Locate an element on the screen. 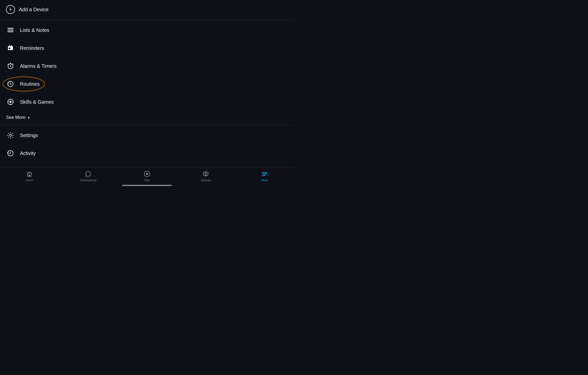  add-device-icon: + is located at coordinates (10, 9).